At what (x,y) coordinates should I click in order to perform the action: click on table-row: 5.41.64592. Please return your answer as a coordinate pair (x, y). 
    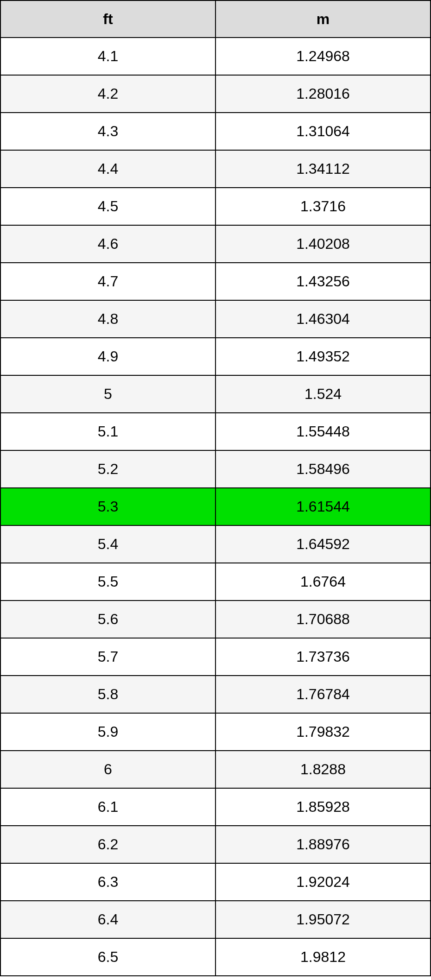
    Looking at the image, I should click on (216, 544).